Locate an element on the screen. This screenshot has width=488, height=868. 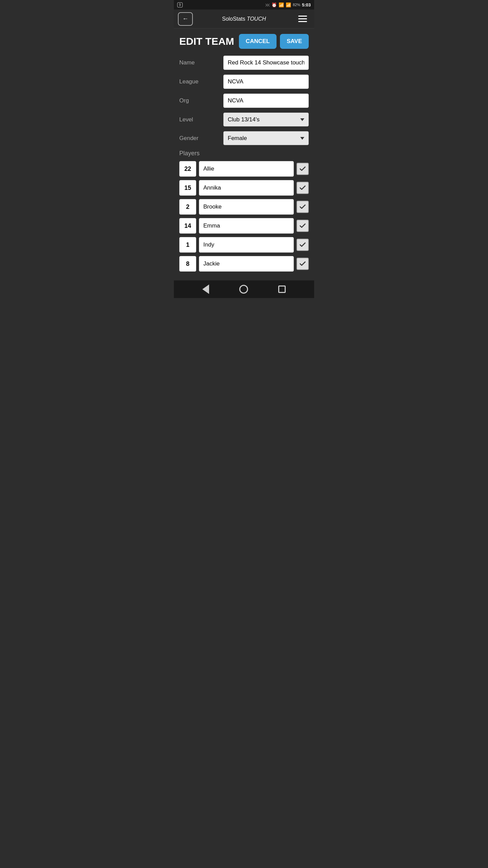
level-select: Club 13/14's Club 15/16's Club 17/18's V… is located at coordinates (266, 119).